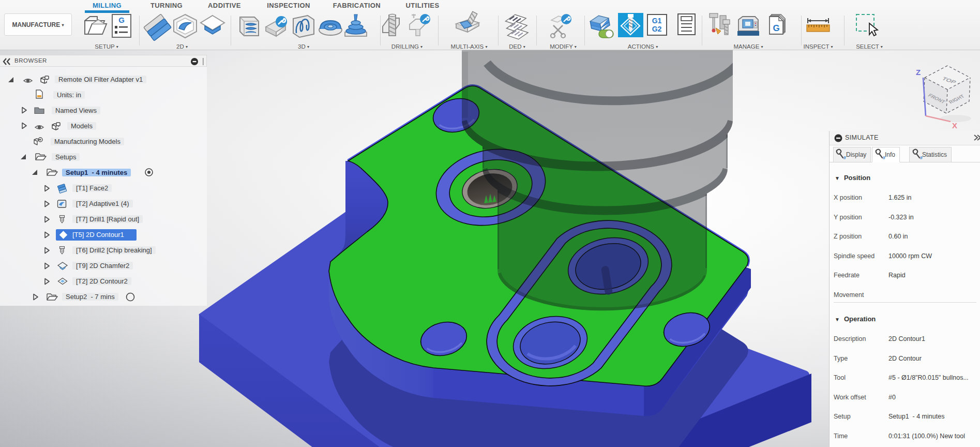 This screenshot has height=447, width=980. What do you see at coordinates (657, 29) in the screenshot?
I see `svg-text: G2` at bounding box center [657, 29].